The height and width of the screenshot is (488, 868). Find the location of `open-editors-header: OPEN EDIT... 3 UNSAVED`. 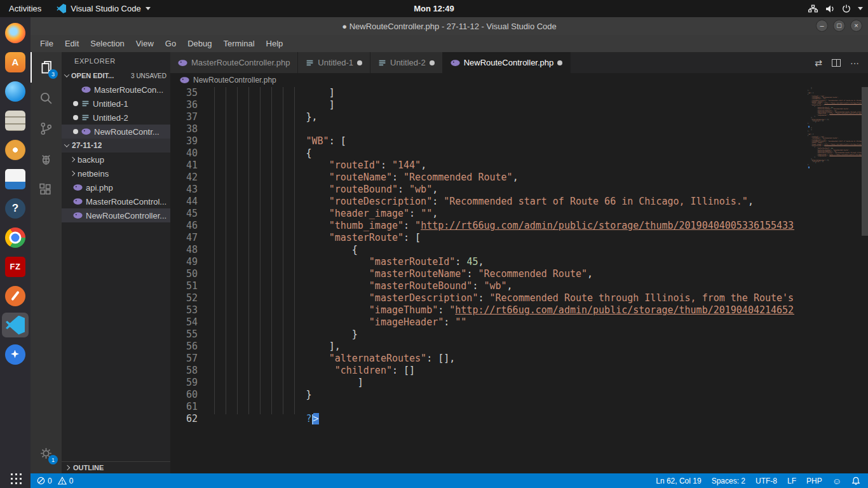

open-editors-header: OPEN EDIT... 3 UNSAVED is located at coordinates (116, 76).